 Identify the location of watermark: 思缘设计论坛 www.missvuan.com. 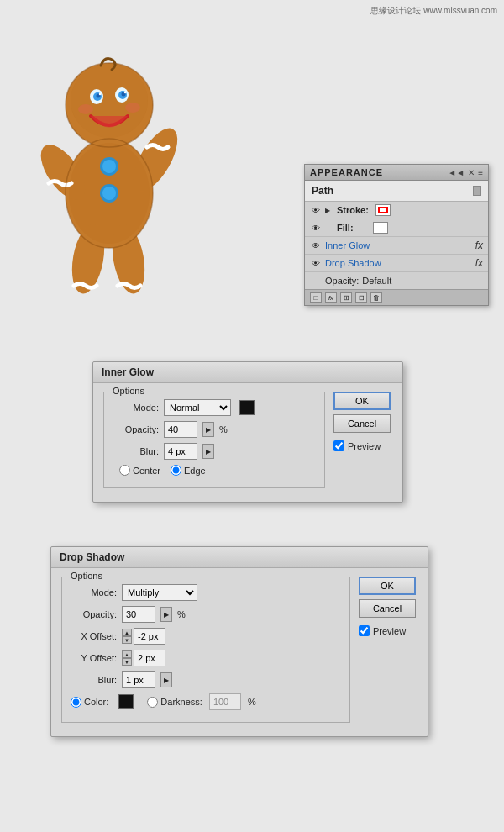
(433, 11).